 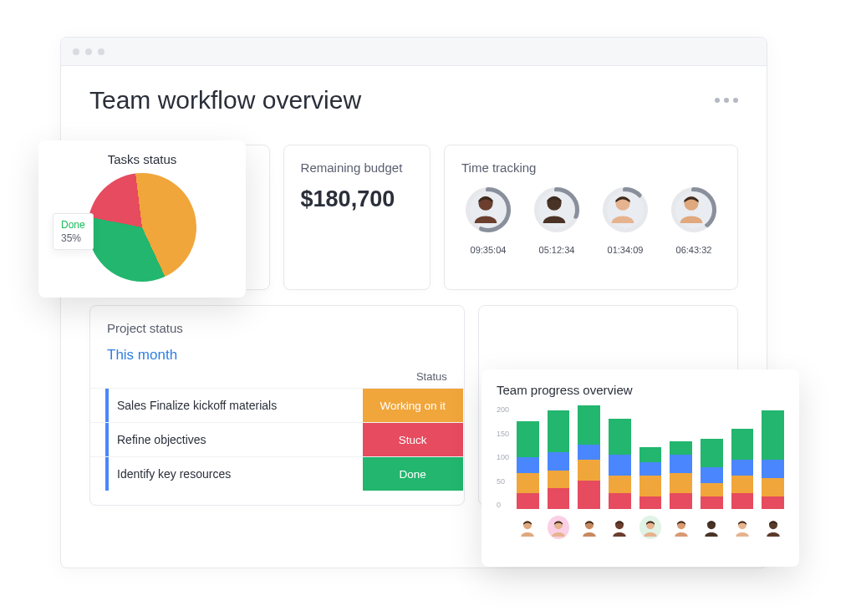 I want to click on budget-title: Remaining budget, so click(x=357, y=167).